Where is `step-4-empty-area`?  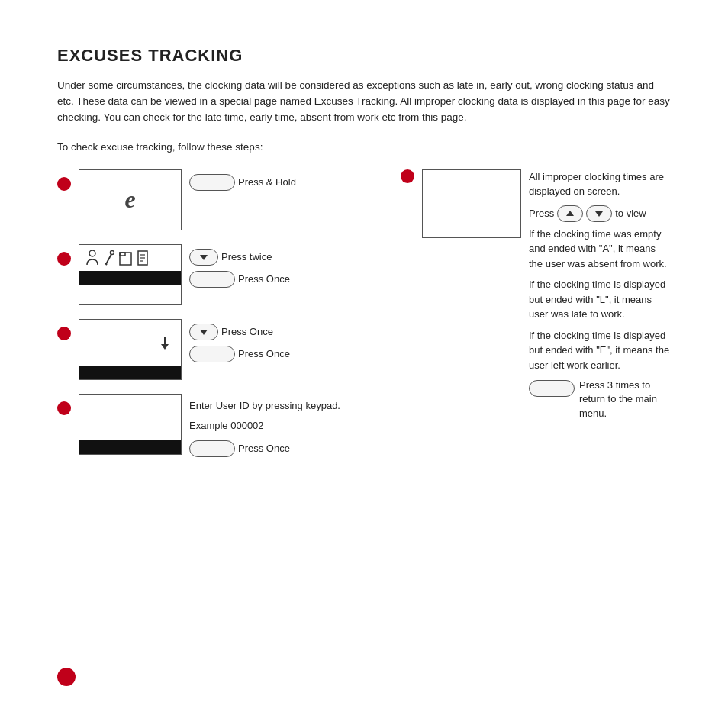 step-4-empty-area is located at coordinates (130, 417).